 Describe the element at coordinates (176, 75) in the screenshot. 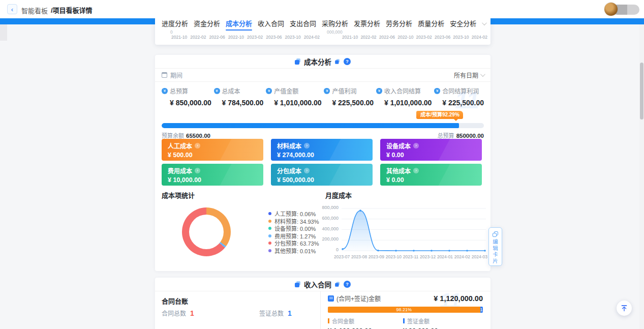

I see `period-label: 期间` at that location.